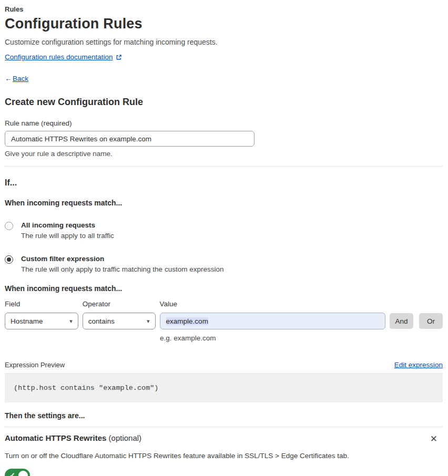  What do you see at coordinates (9, 260) in the screenshot?
I see `radio-selected-icon` at bounding box center [9, 260].